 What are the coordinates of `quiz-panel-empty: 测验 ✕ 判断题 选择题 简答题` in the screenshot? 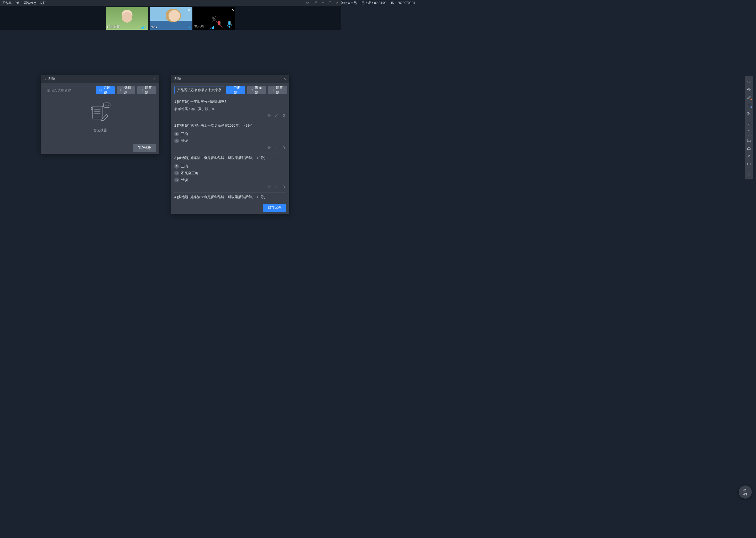 It's located at (100, 114).